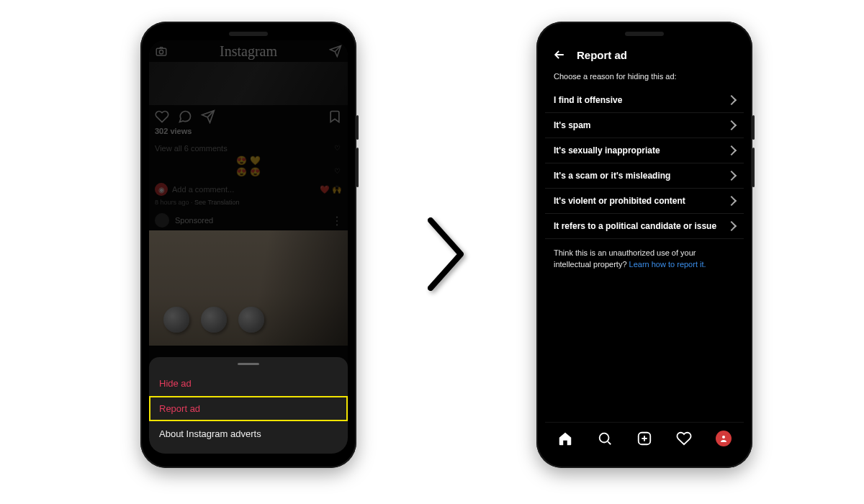 This screenshot has width=864, height=504. Describe the element at coordinates (644, 202) in the screenshot. I see `reason-option: It's violent or prohibited content` at that location.